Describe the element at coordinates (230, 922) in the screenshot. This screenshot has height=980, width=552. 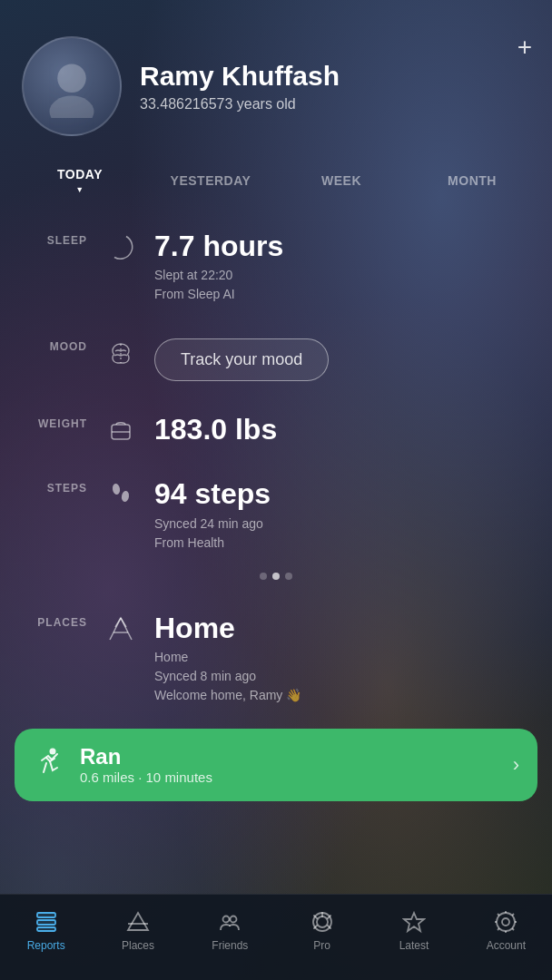
I see `nav-friends-icon` at that location.